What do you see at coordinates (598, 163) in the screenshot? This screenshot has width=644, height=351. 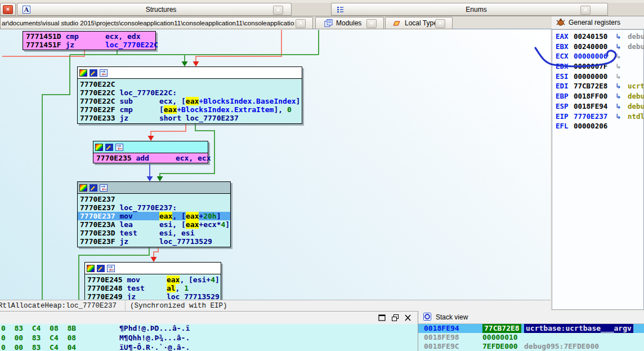 I see `registers-panel: General registers EAX00240150↳debug0EBX0…` at bounding box center [598, 163].